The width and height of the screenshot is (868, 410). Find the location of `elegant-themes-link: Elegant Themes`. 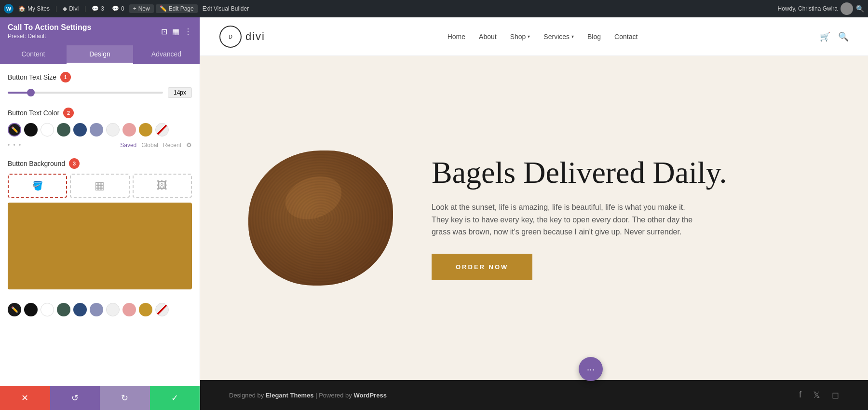

elegant-themes-link: Elegant Themes is located at coordinates (290, 396).